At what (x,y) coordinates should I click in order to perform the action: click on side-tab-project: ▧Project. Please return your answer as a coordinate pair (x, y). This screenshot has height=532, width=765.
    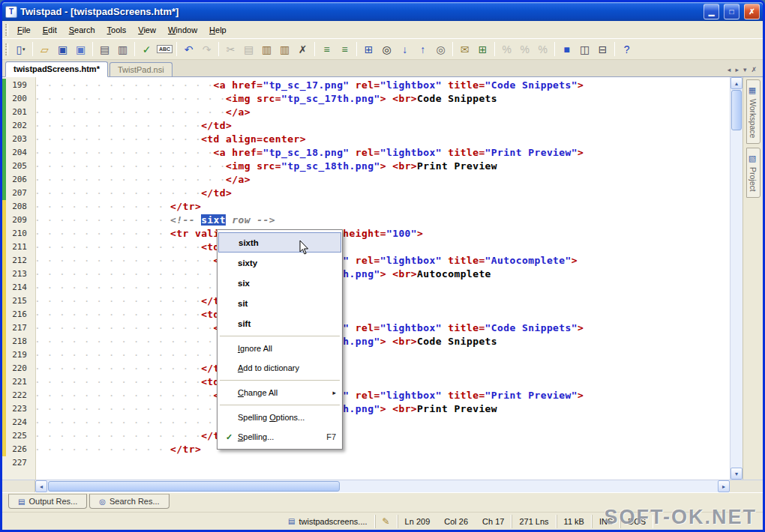
    Looking at the image, I should click on (753, 172).